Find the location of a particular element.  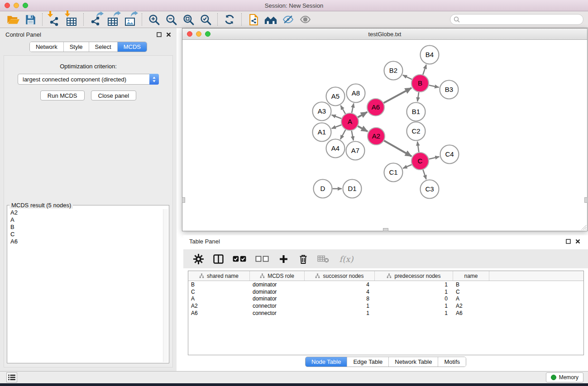

column-header-successor-nodes: successor nodes is located at coordinates (339, 276).